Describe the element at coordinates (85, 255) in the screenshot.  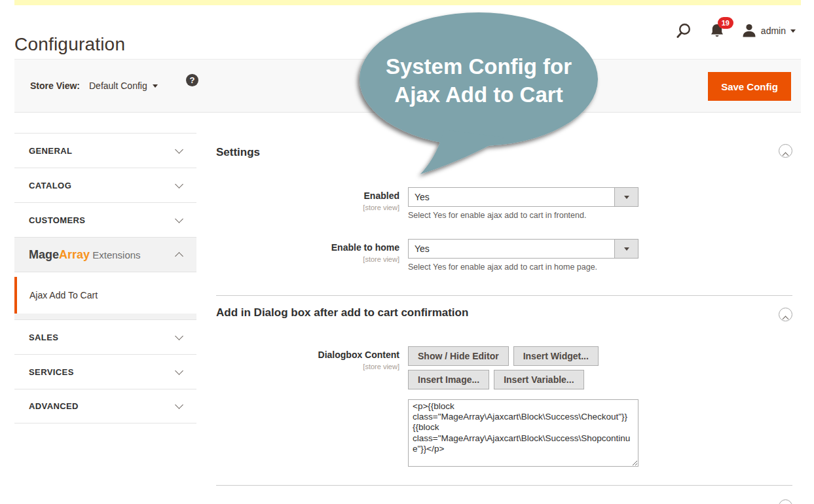
I see `magearray-brand: MageArray Extensions` at that location.